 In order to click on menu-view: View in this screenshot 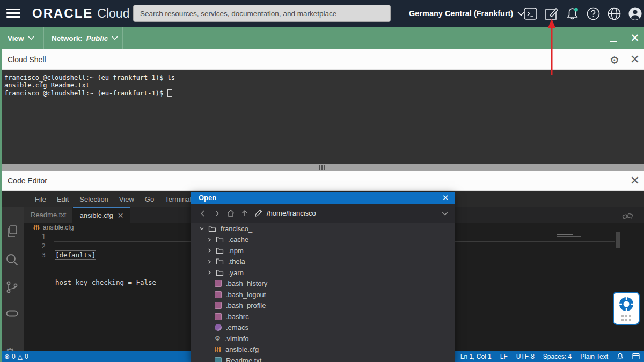, I will do `click(127, 200)`.